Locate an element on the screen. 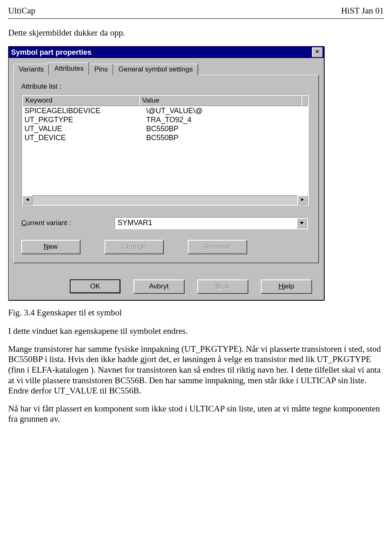 The height and width of the screenshot is (552, 392). dialog-title: Symbol part properties is located at coordinates (51, 52).